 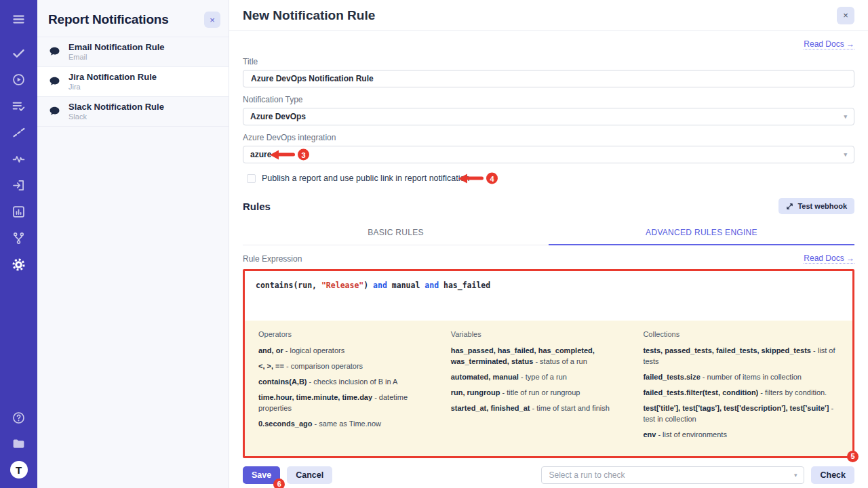 What do you see at coordinates (538, 393) in the screenshot?
I see `help-entry: run, rungroup - title of run or rungroup` at bounding box center [538, 393].